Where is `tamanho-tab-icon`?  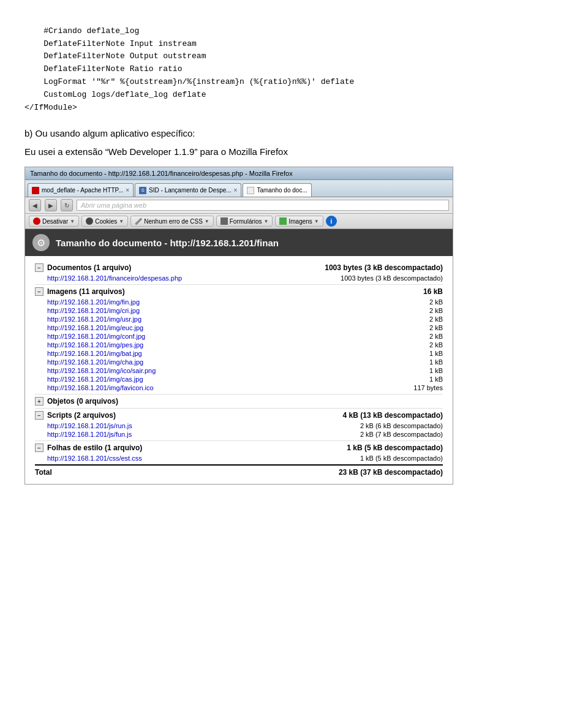 tamanho-tab-icon is located at coordinates (251, 191).